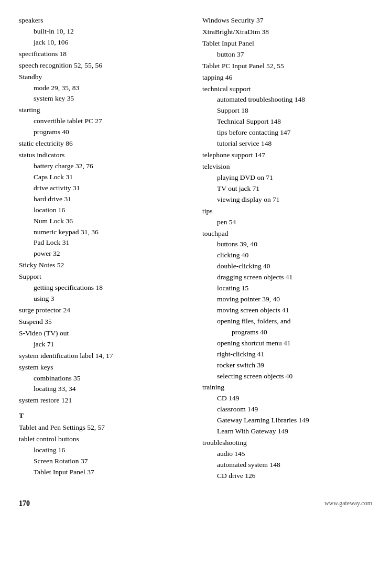 The image size is (391, 588). Describe the element at coordinates (106, 378) in the screenshot. I see `index-entry: combinations 35` at that location.